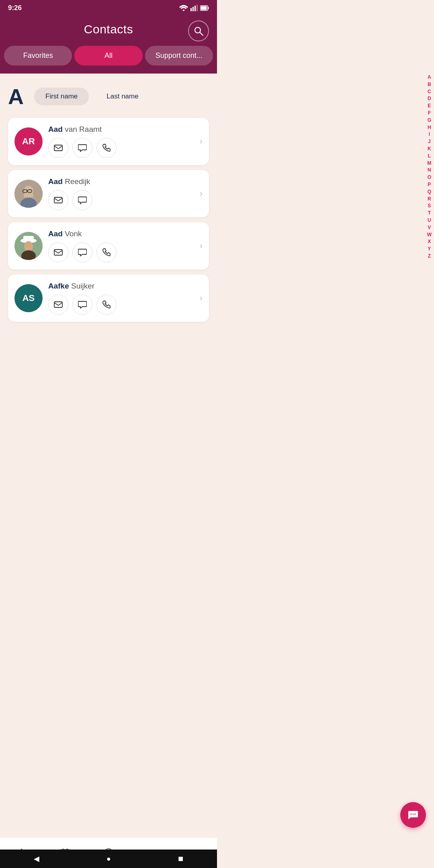 The height and width of the screenshot is (868, 434). What do you see at coordinates (194, 8) in the screenshot?
I see `signal-icon` at bounding box center [194, 8].